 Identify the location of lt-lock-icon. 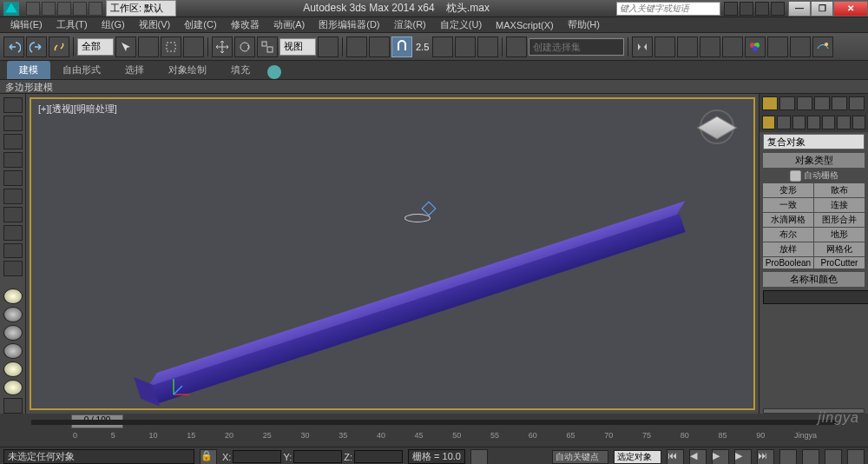
(13, 142).